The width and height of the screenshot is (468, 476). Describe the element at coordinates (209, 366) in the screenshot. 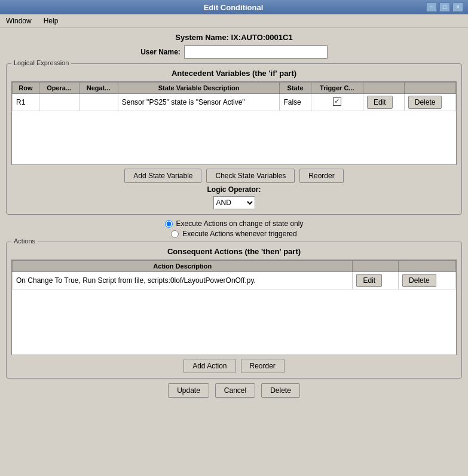

I see `add-action-button: Add Action` at that location.